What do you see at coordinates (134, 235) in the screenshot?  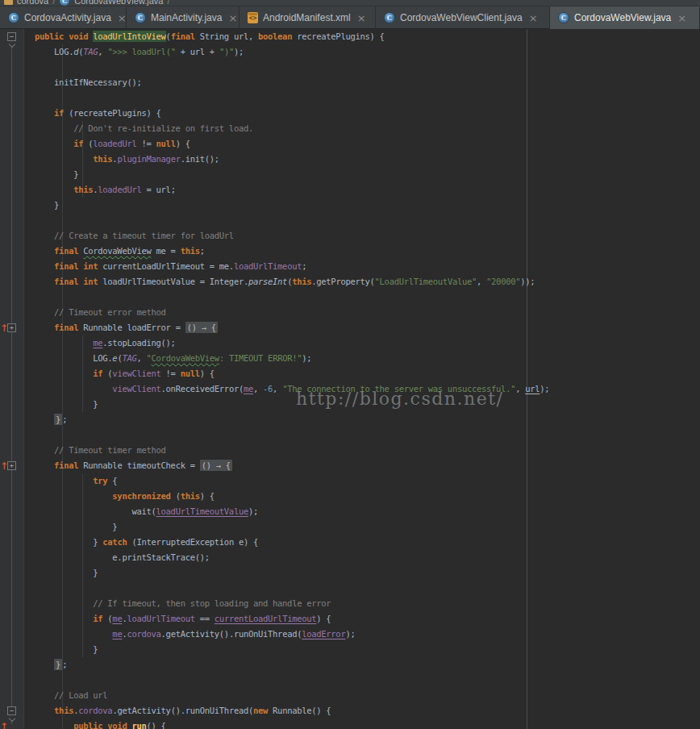 I see `code-token: // Create a timeout timer for loadUrl` at bounding box center [134, 235].